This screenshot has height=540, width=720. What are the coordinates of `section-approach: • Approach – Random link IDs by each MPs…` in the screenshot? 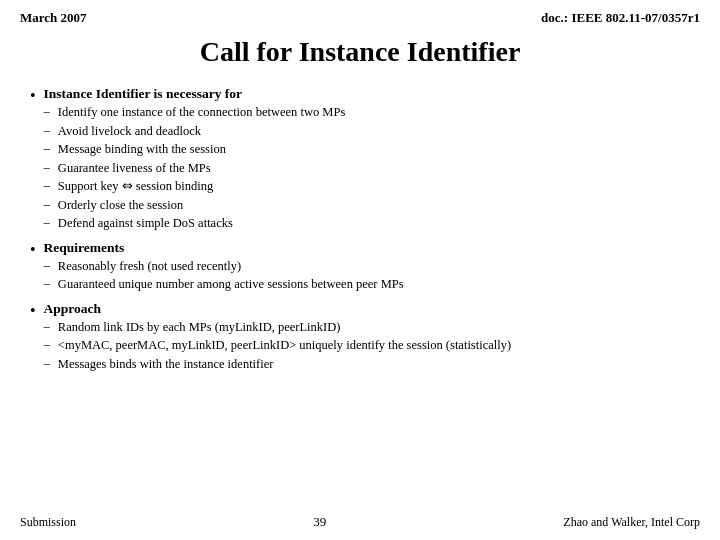 It's located at (360, 338).